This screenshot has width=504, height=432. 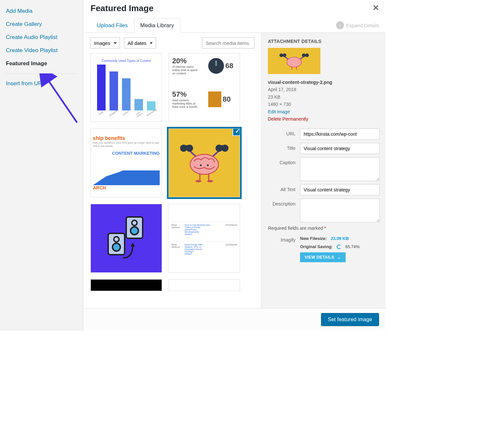 I want to click on alt-label: Alt Text, so click(x=282, y=188).